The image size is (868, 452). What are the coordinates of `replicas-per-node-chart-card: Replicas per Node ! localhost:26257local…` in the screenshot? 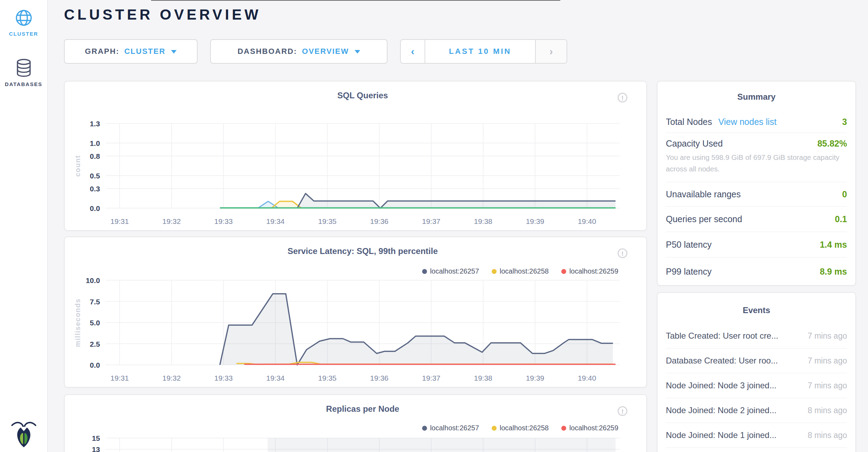 It's located at (355, 423).